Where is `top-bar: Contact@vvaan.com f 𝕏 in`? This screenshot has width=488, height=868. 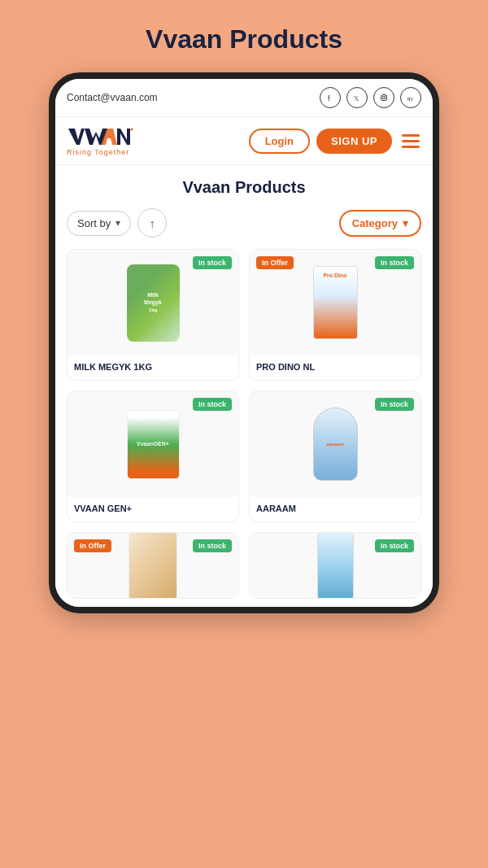 top-bar: Contact@vvaan.com f 𝕏 in is located at coordinates (244, 98).